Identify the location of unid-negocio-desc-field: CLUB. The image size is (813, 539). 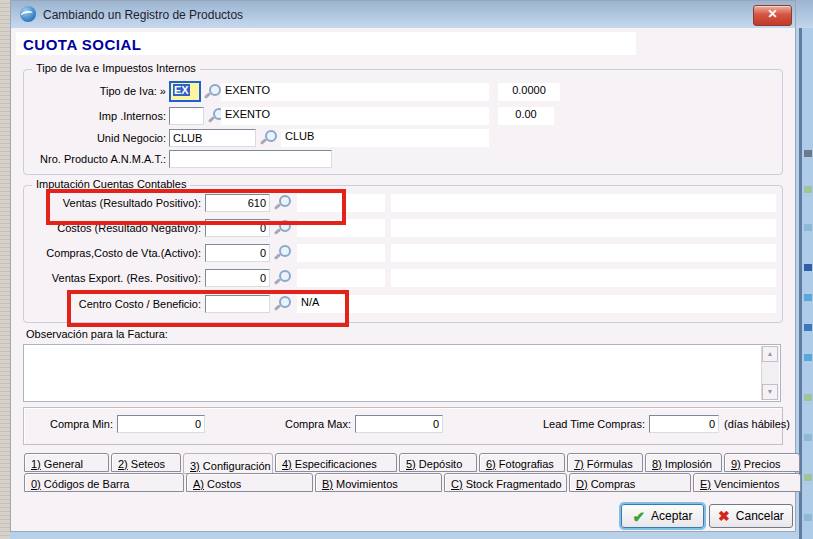
(385, 138).